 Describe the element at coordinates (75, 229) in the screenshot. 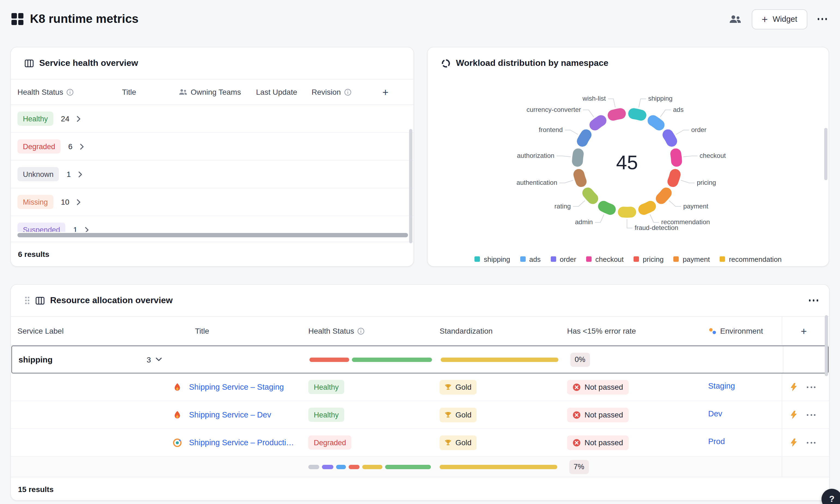

I see `group-count: 1` at that location.